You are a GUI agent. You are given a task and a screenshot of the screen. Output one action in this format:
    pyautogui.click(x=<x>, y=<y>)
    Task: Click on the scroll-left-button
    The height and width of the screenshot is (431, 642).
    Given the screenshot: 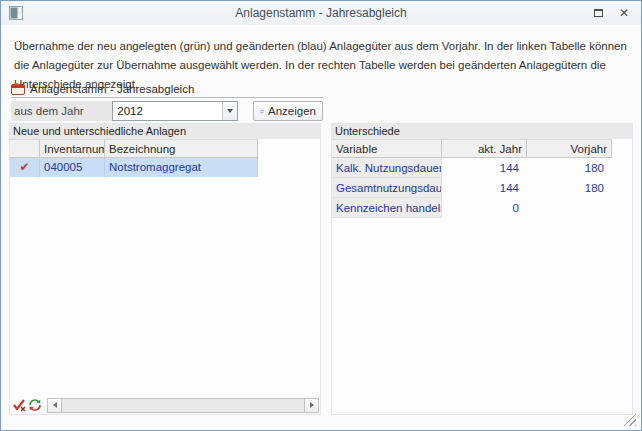 What is the action you would take?
    pyautogui.click(x=55, y=406)
    